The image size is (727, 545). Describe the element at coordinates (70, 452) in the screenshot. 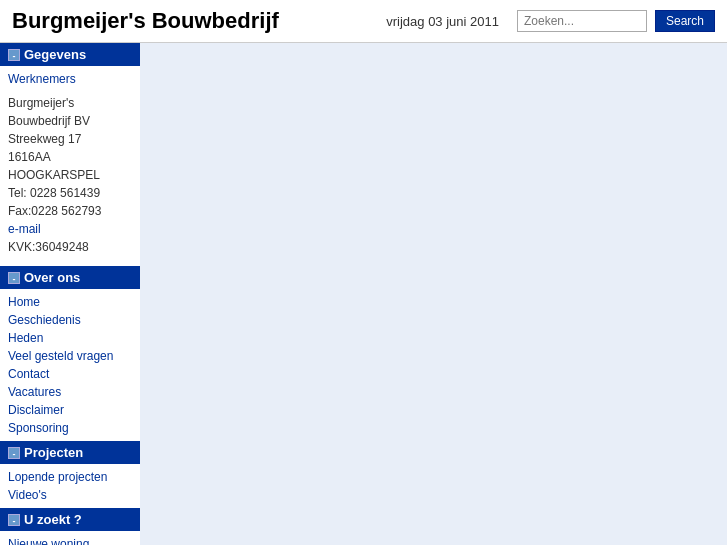

I see `section-header-projecten: - Projecten` at that location.